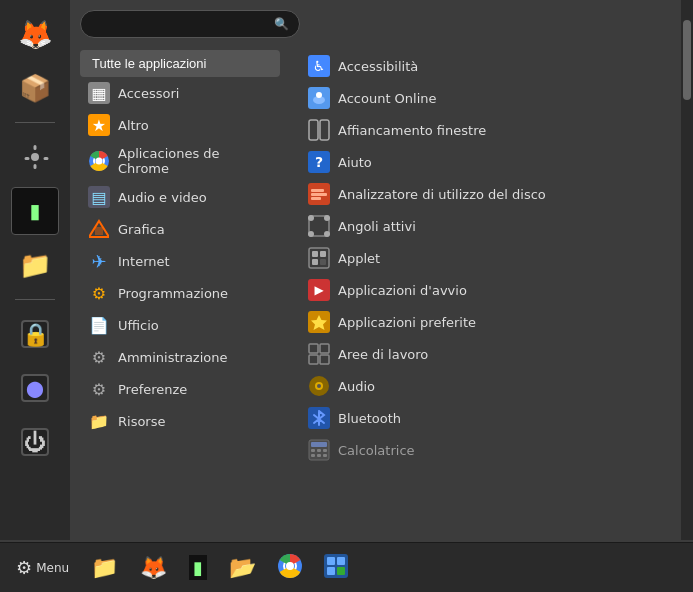 The width and height of the screenshot is (693, 592). What do you see at coordinates (180, 229) in the screenshot?
I see `category-grafica: Grafica` at bounding box center [180, 229].